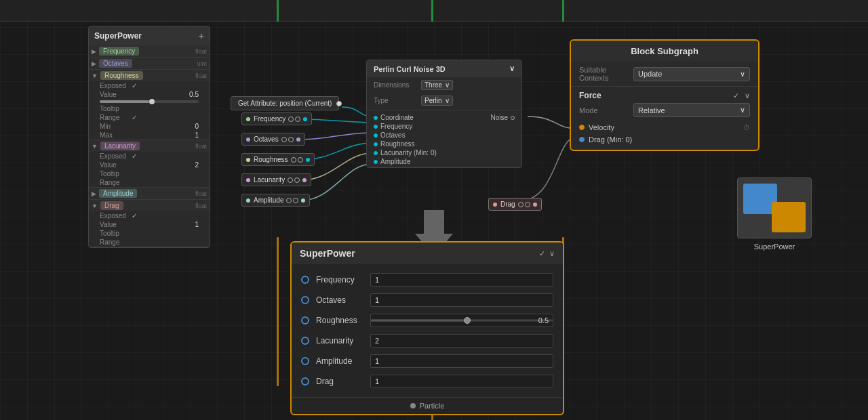 This screenshot has width=868, height=420. What do you see at coordinates (118, 194) in the screenshot?
I see `sp-amplitude-tag: Amplitude` at bounding box center [118, 194].